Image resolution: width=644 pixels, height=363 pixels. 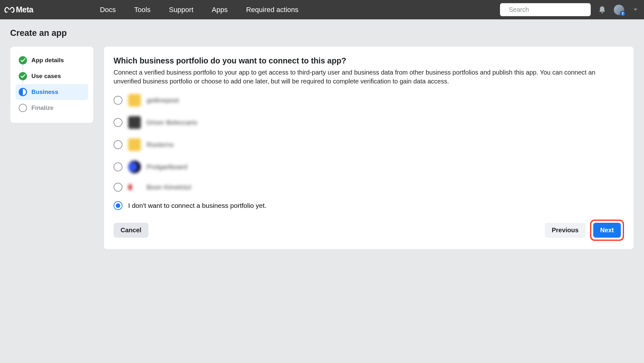 What do you see at coordinates (169, 187) in the screenshot?
I see `portfolio-label: Boon Kimelctul` at bounding box center [169, 187].